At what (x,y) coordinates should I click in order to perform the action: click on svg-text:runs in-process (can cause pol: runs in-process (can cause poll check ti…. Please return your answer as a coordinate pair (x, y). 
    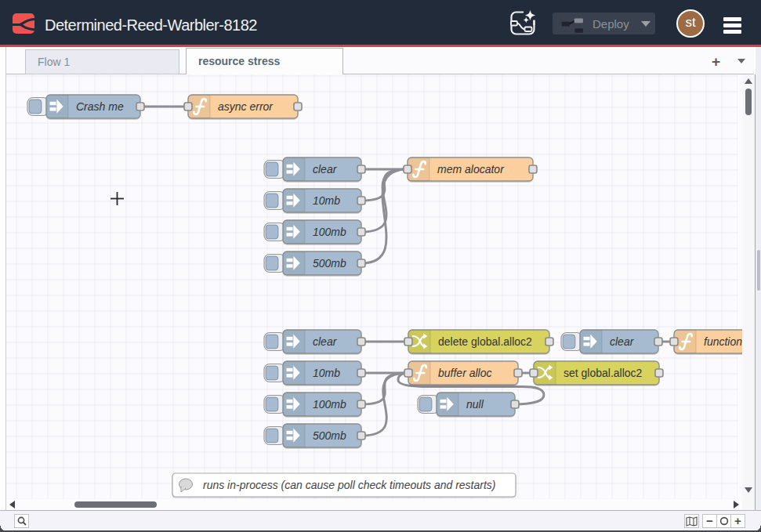
    Looking at the image, I should click on (350, 485).